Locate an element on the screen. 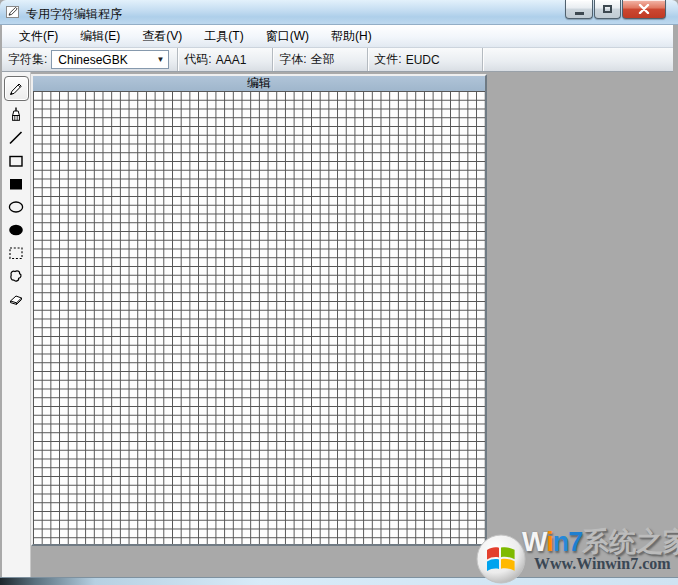  filled-ellipse-tool-button is located at coordinates (16, 230).